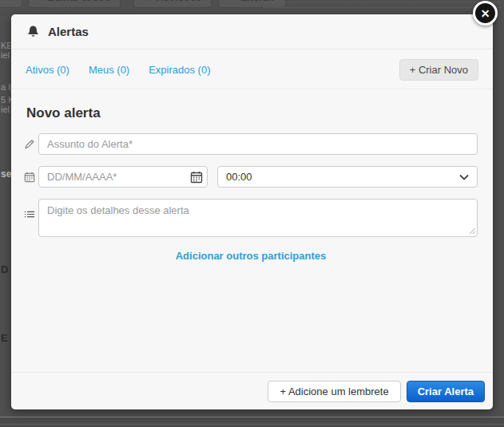 This screenshot has width=504, height=427. What do you see at coordinates (464, 177) in the screenshot?
I see `chevron-down-icon` at bounding box center [464, 177].